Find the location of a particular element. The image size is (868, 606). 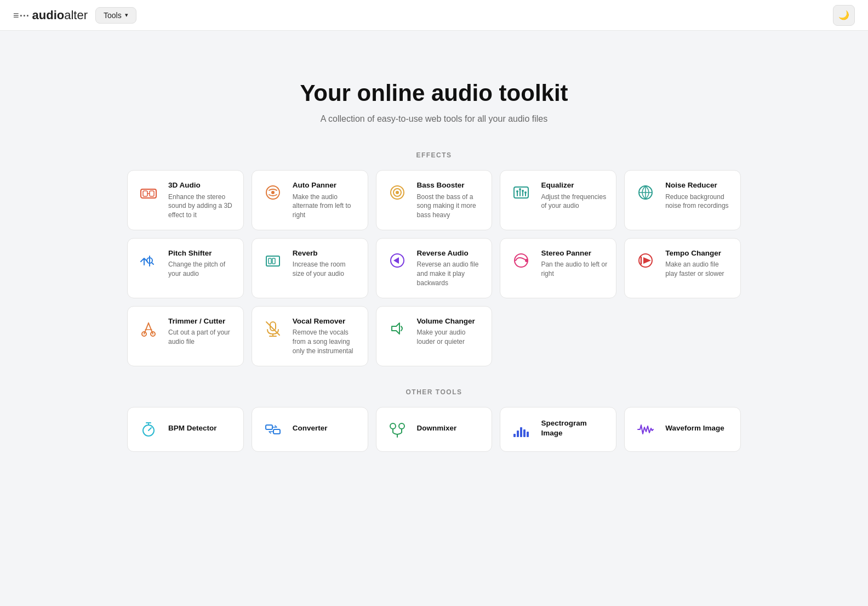

converter-name: Converter is located at coordinates (326, 428).